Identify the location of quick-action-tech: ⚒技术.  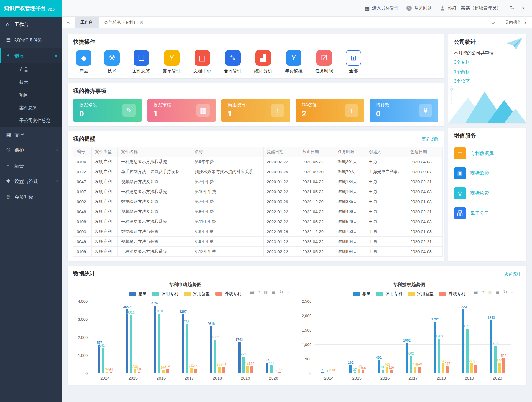
(112, 62).